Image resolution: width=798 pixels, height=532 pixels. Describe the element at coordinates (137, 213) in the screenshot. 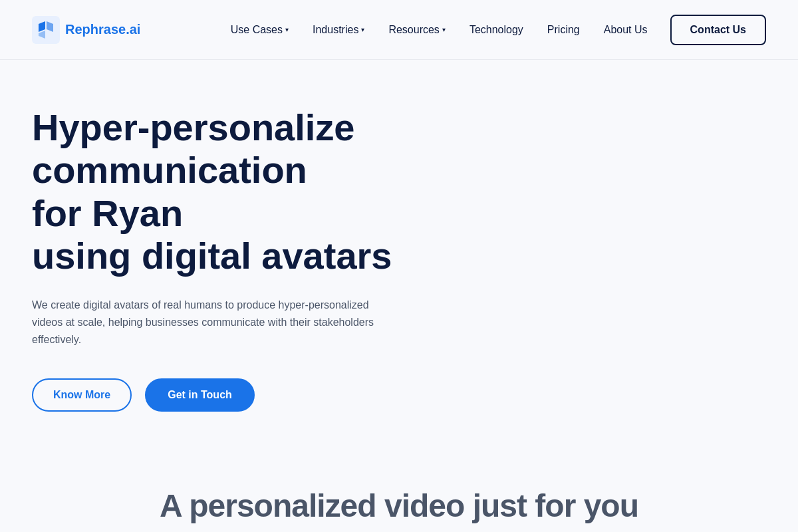

I see `hero-name: Ryan` at that location.